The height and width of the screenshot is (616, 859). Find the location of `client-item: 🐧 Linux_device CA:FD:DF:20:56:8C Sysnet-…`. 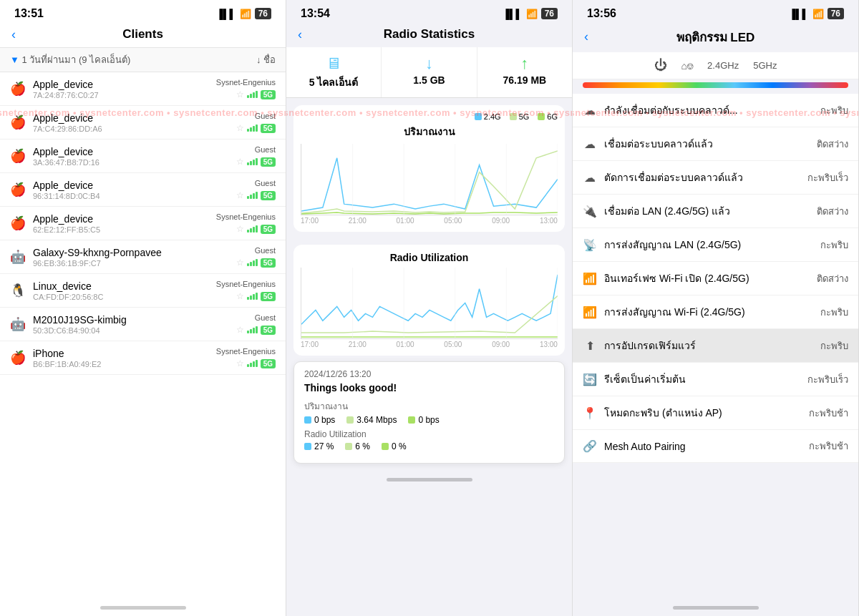

client-item: 🐧 Linux_device CA:FD:DF:20:56:8C Sysnet-… is located at coordinates (143, 290).